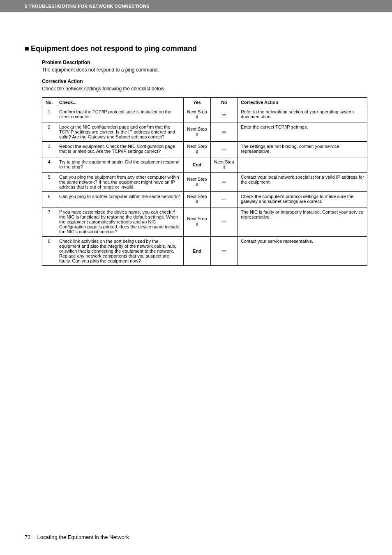  Describe the element at coordinates (87, 6) in the screenshot. I see `header-text: 6 TROUBLESHOOTING FOR NETWORK CONNECTION…` at that location.